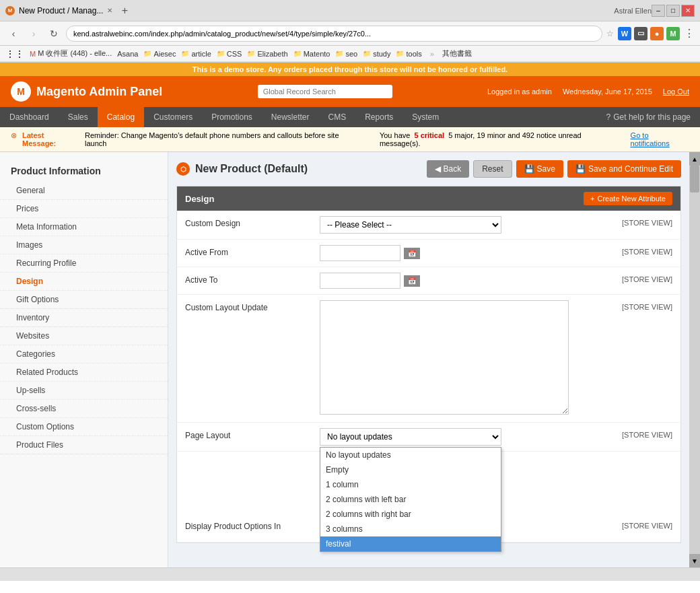 This screenshot has height=593, width=700. What do you see at coordinates (83, 354) in the screenshot?
I see `sidebar-item-categories: Categories` at bounding box center [83, 354].